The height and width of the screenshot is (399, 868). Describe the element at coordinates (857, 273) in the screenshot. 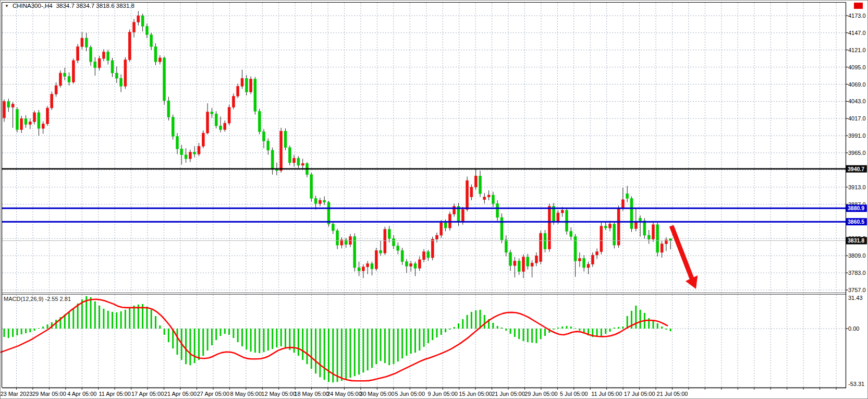

I see `price-tick-label: 3783.0` at that location.